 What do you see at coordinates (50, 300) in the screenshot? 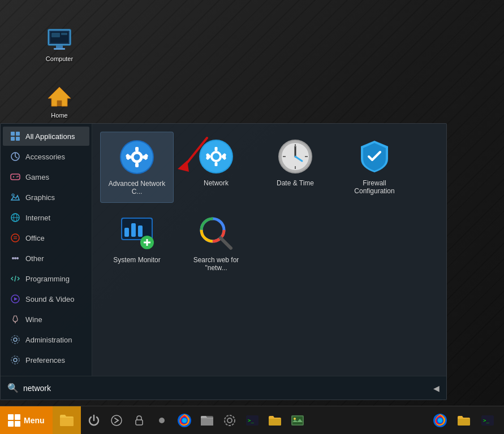
I see `sidebar-item-sound-video-label: Sound & Video` at bounding box center [50, 300].